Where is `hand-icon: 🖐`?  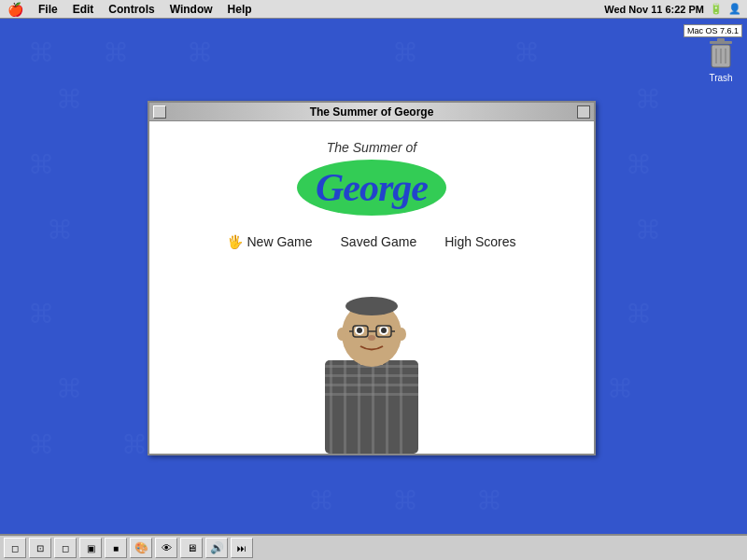
hand-icon: 🖐 is located at coordinates (235, 242).